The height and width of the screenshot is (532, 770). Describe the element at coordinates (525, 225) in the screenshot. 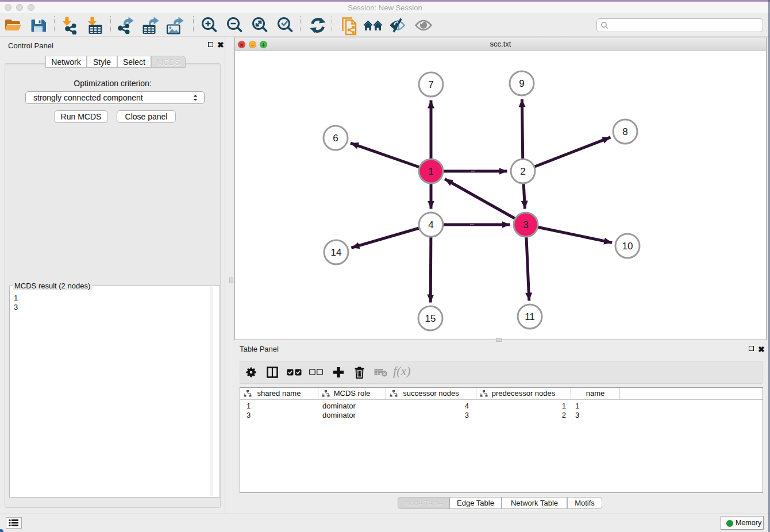

I see `svg-text: 3` at that location.